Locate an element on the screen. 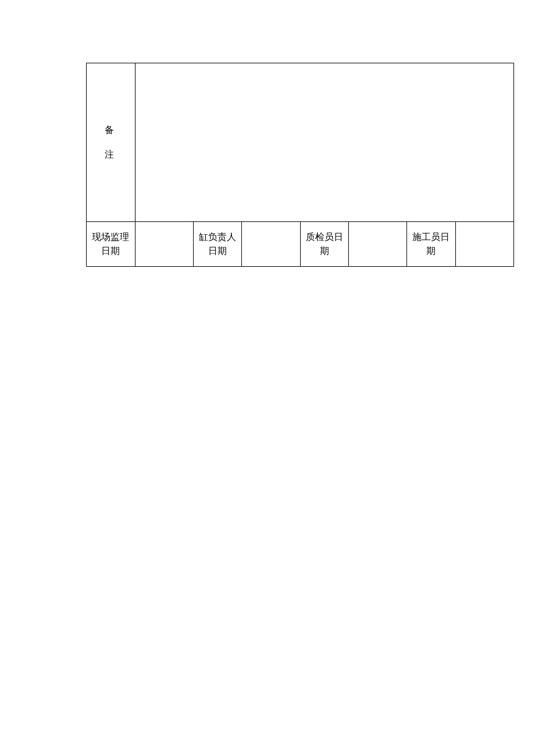 The width and height of the screenshot is (535, 756). remark-label-char1: 备 is located at coordinates (110, 130).